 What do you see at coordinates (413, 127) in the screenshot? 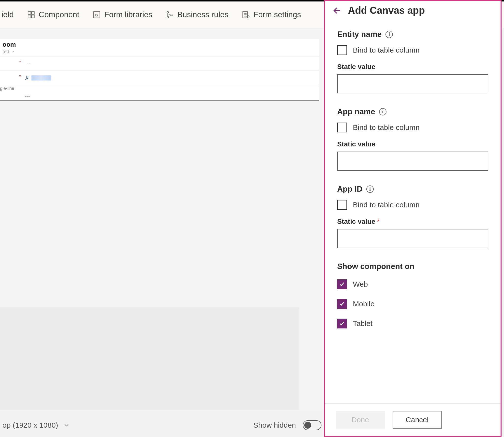
I see `appname-bind-checkbox-row: Bind to table column` at bounding box center [413, 127].